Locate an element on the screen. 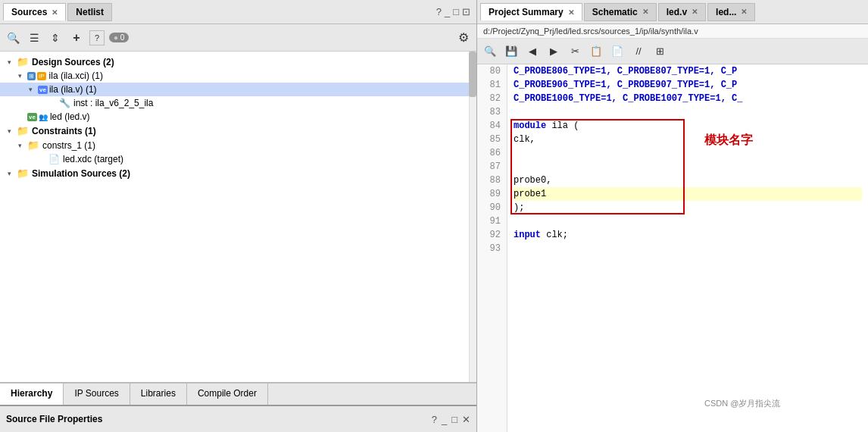 The height and width of the screenshot is (432, 868). ve-icon: ve is located at coordinates (42, 89).